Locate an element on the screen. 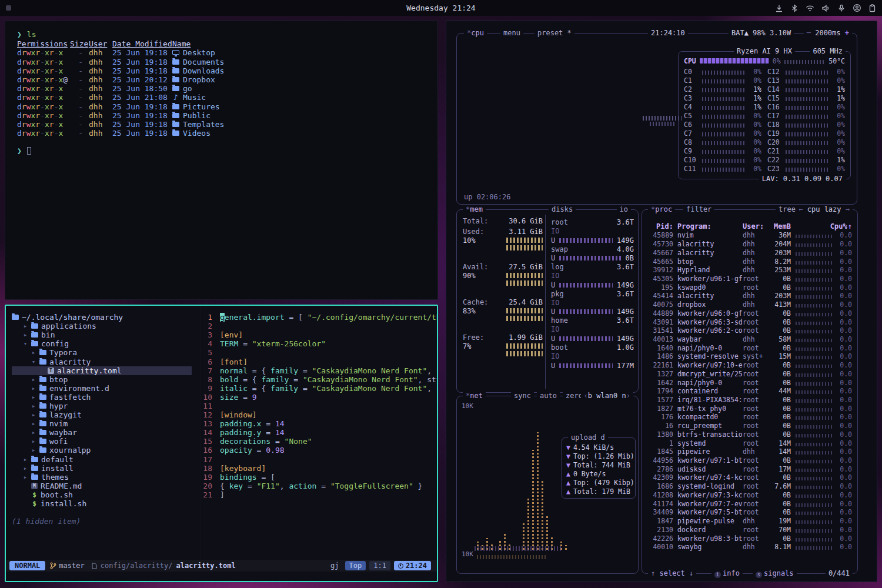  process-row: 1794containerdroot44M0.0 is located at coordinates (750, 392).